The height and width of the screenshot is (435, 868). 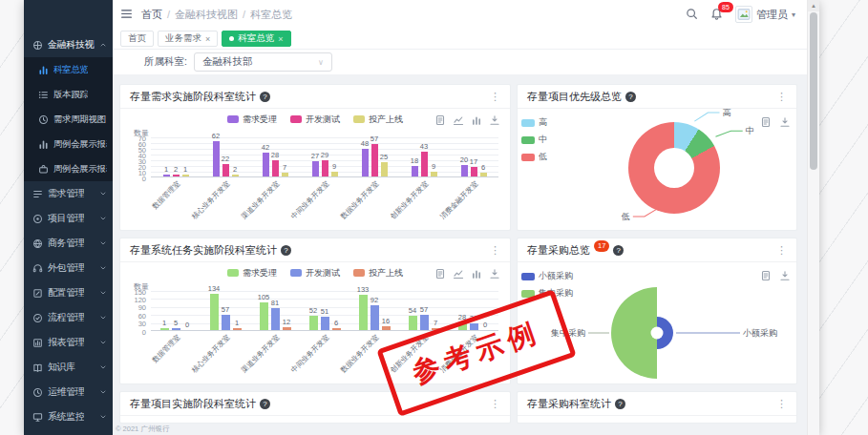 I want to click on scroll-up-arrow: ▲, so click(x=814, y=6).